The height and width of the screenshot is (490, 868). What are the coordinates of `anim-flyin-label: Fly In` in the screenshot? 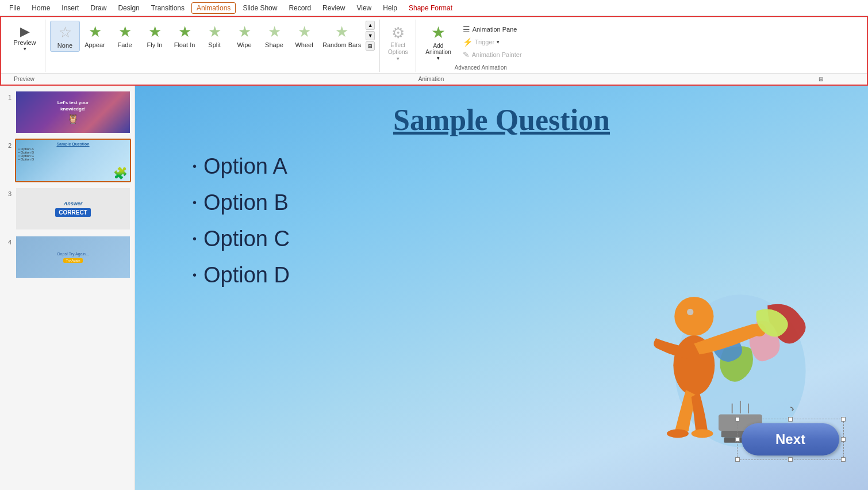 It's located at (155, 45).